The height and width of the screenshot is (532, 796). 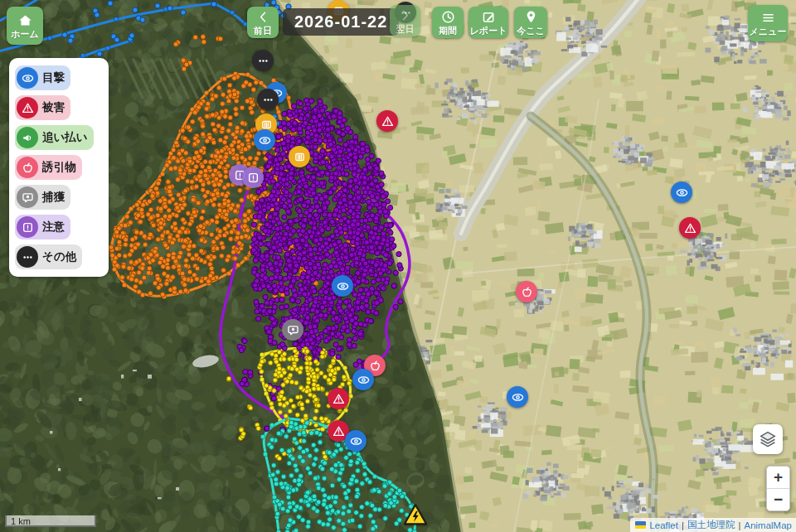 I want to click on legend-label-driveaway: 追い払い, so click(x=65, y=138).